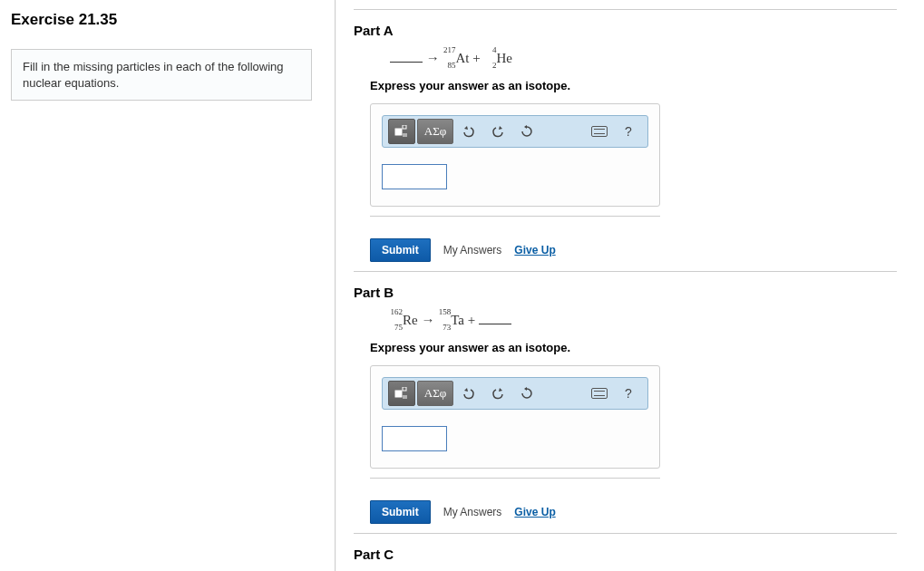 The height and width of the screenshot is (571, 924). What do you see at coordinates (495, 324) in the screenshot?
I see `blank-product` at bounding box center [495, 324].